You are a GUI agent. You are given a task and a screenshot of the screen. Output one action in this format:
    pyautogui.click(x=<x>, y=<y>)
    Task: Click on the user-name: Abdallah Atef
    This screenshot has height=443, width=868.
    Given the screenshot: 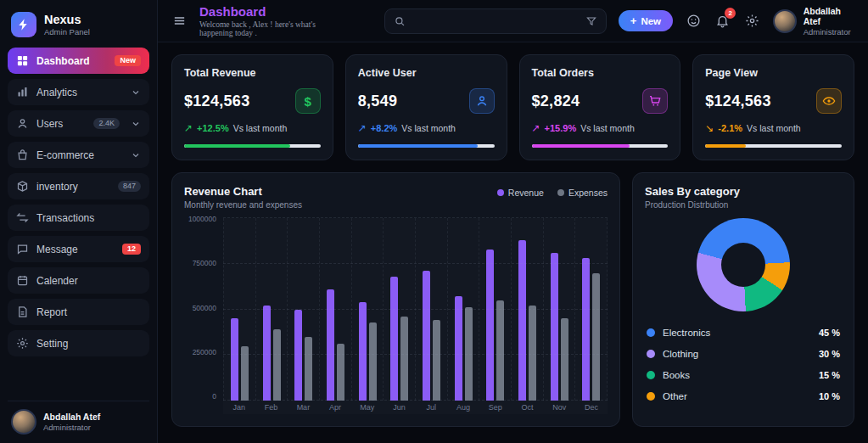 What is the action you would take?
    pyautogui.click(x=71, y=417)
    